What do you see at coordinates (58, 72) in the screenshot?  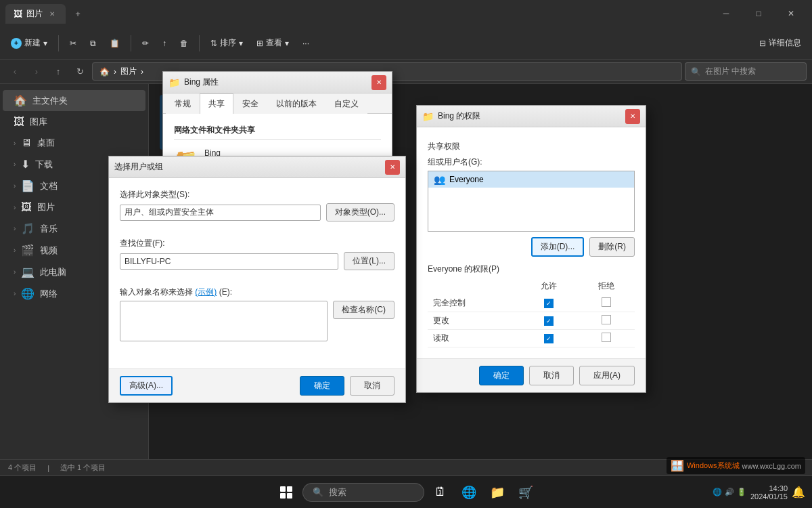 I see `up-btn: ↑` at bounding box center [58, 72].